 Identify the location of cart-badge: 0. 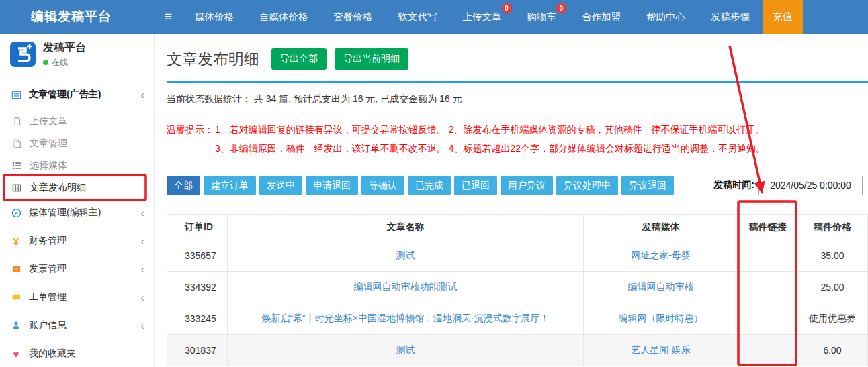
(562, 8).